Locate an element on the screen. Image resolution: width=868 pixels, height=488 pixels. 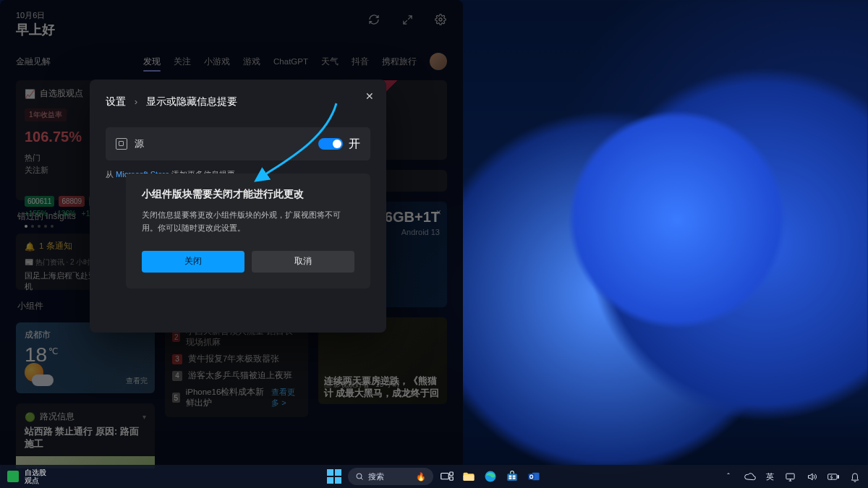
tab-weather: 天气 is located at coordinates (330, 62).